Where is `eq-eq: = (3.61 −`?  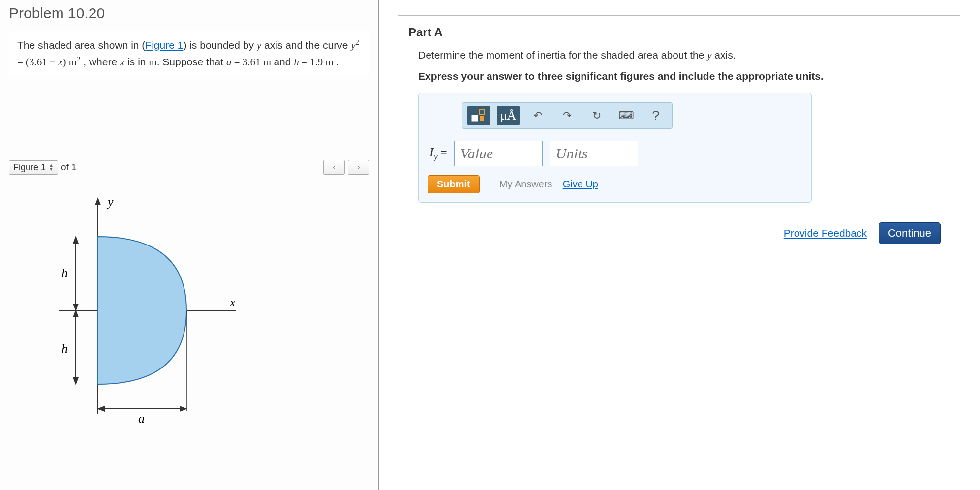
eq-eq: = (3.61 − is located at coordinates (37, 62).